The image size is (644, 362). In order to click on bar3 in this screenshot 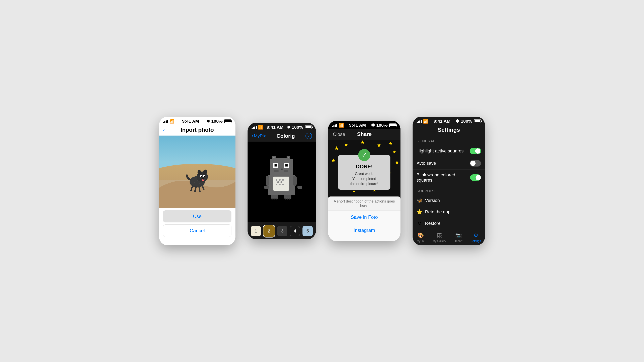, I will do `click(166, 122)`.